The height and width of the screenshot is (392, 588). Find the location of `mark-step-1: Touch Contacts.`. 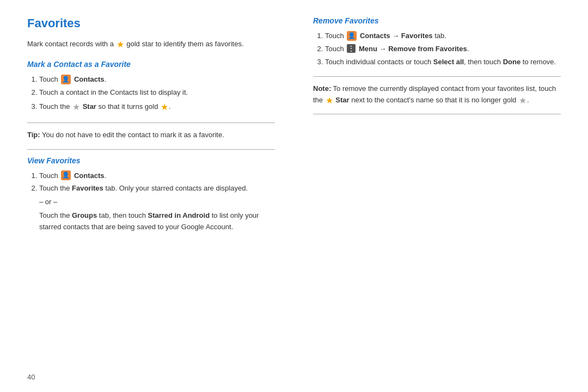

mark-step-1: Touch Contacts. is located at coordinates (157, 79).